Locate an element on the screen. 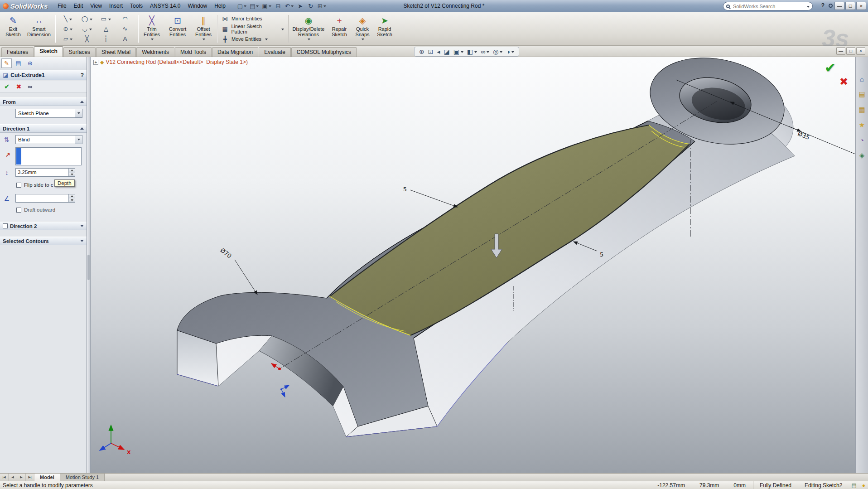  minimize-button: — is located at coordinates (839, 6).